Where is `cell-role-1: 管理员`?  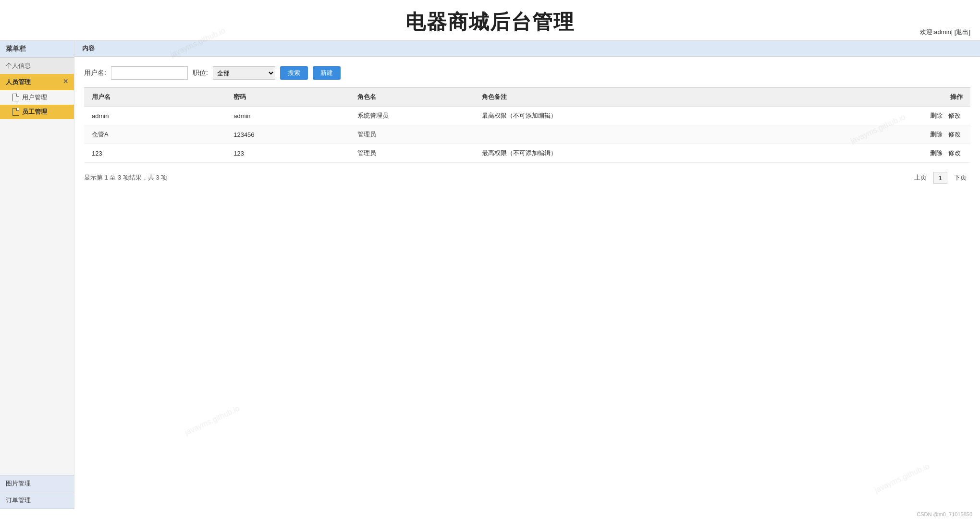
cell-role-1: 管理员 is located at coordinates (412, 134).